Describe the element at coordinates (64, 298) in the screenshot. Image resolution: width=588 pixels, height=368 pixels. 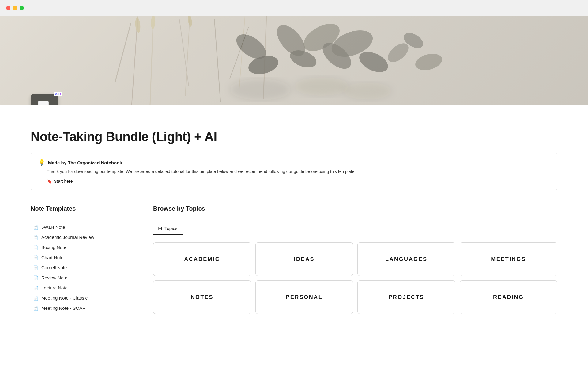
I see `note-item-label: Meeting Note - Classic` at that location.